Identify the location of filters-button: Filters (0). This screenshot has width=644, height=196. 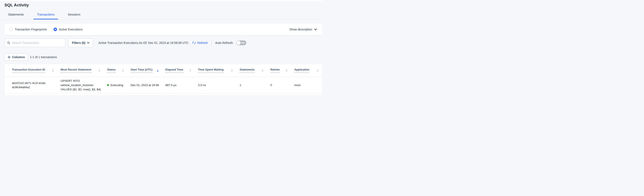
(80, 43).